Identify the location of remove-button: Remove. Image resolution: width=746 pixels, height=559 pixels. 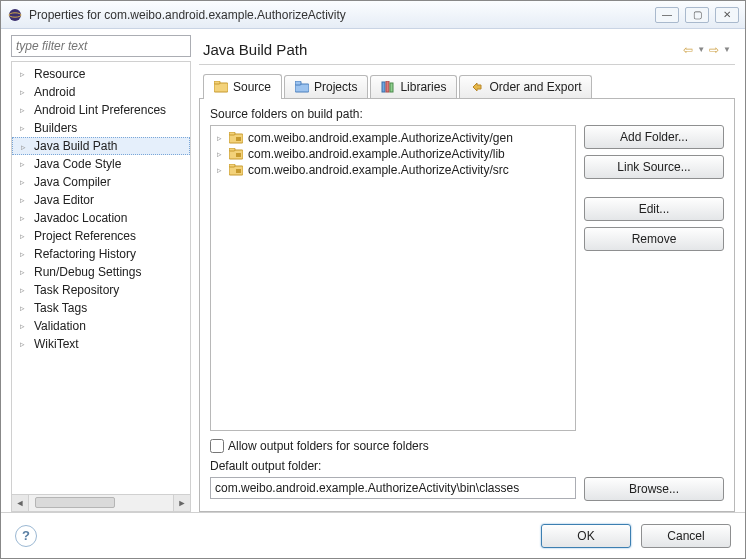
(654, 239).